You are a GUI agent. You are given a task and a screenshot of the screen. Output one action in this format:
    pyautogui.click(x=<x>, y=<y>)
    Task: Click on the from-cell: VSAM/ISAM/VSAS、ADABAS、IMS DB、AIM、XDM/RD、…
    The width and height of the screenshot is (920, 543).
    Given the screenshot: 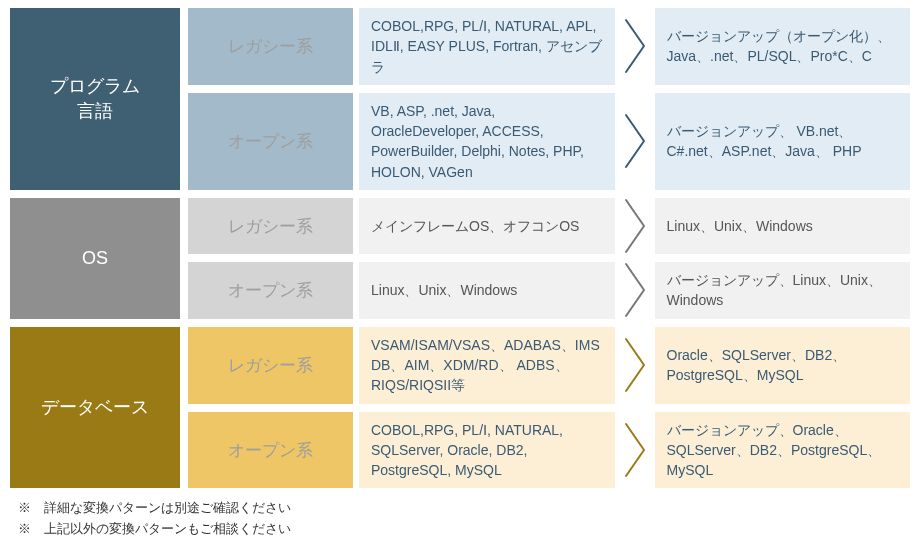 What is the action you would take?
    pyautogui.click(x=487, y=366)
    